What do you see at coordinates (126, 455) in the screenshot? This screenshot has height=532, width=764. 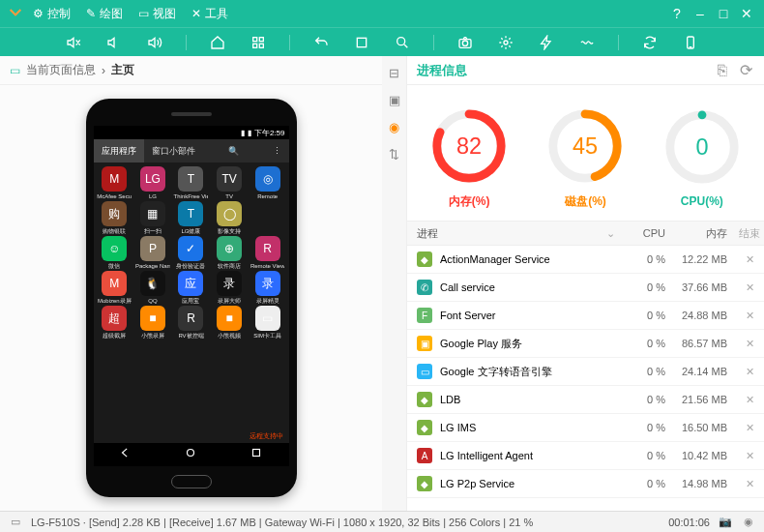 I see `nav-back-icon` at bounding box center [126, 455].